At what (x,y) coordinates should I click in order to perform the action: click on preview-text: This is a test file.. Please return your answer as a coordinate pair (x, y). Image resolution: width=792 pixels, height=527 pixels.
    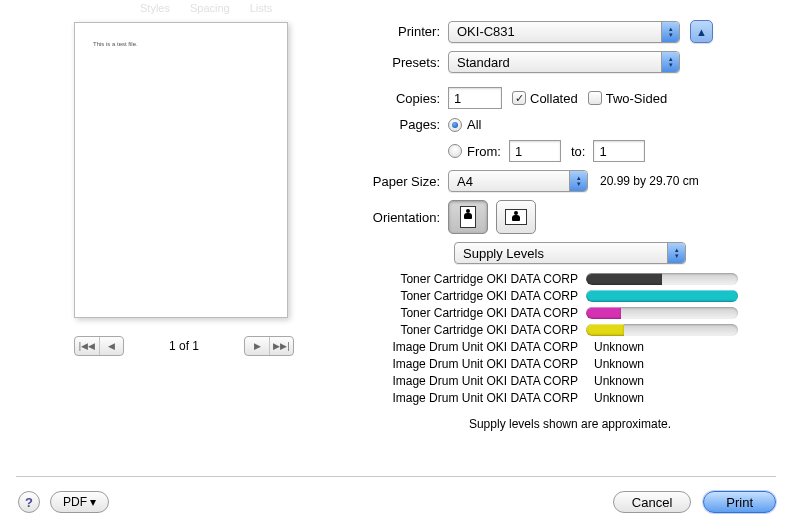
    Looking at the image, I should click on (116, 44).